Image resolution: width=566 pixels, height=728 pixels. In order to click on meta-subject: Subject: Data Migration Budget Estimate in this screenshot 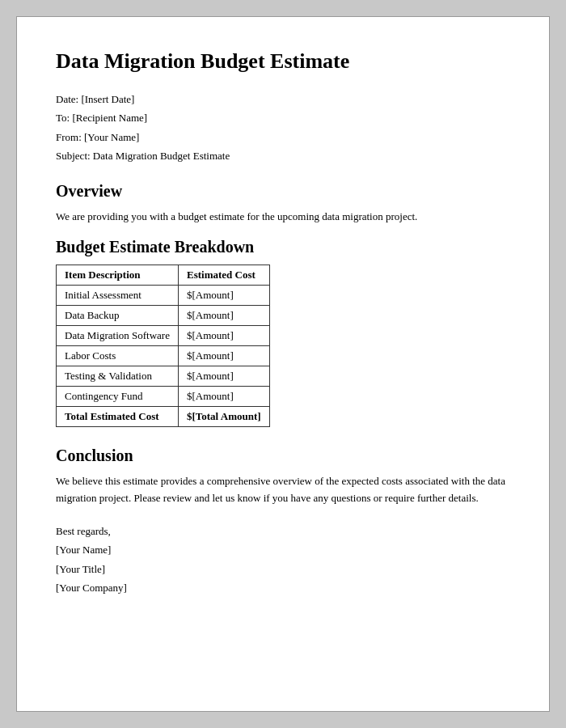, I will do `click(283, 155)`.